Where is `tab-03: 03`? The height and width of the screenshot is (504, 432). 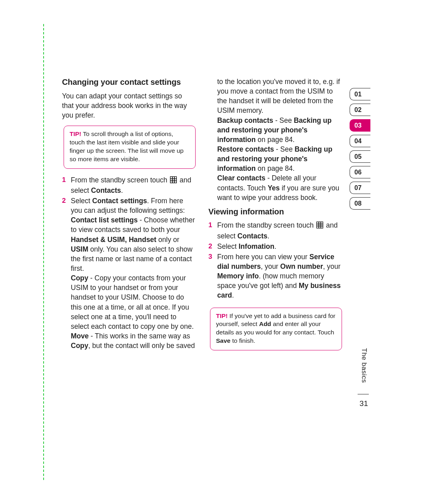
tab-03: 03 is located at coordinates (360, 126).